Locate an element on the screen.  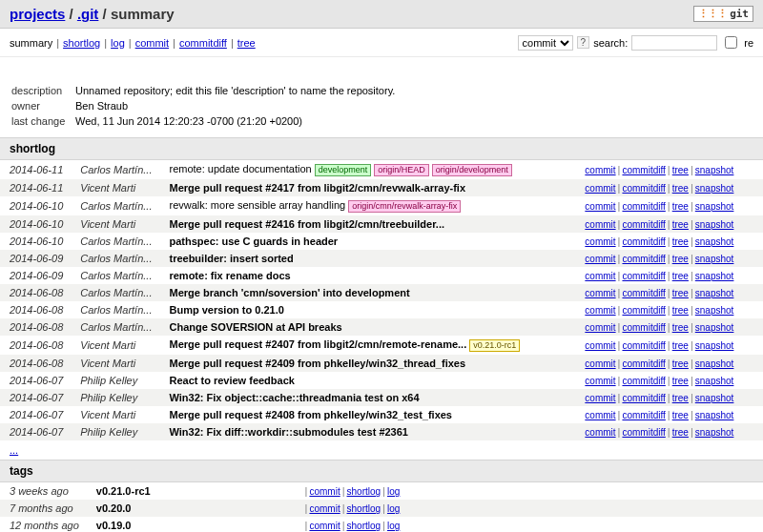
nav-log: log is located at coordinates (118, 43).